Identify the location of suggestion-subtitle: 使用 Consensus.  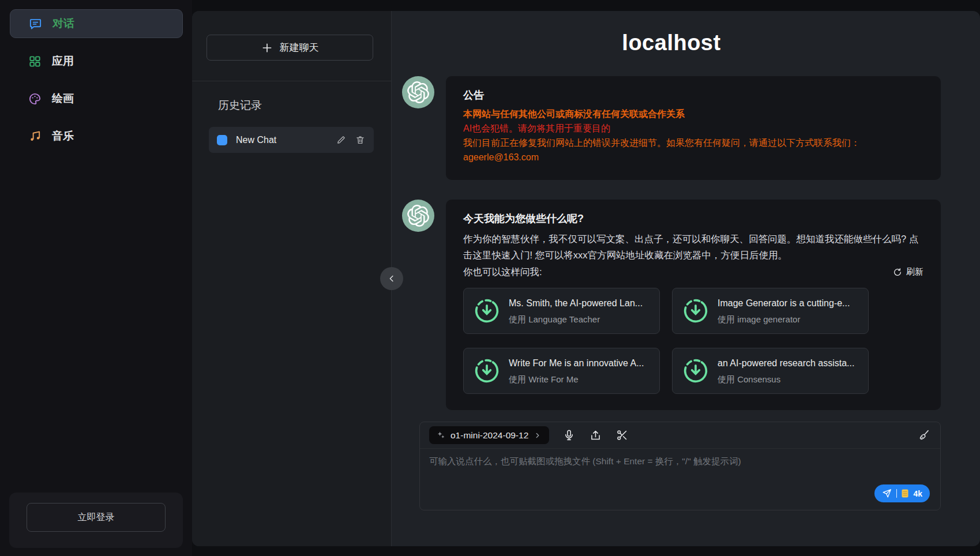
(786, 380).